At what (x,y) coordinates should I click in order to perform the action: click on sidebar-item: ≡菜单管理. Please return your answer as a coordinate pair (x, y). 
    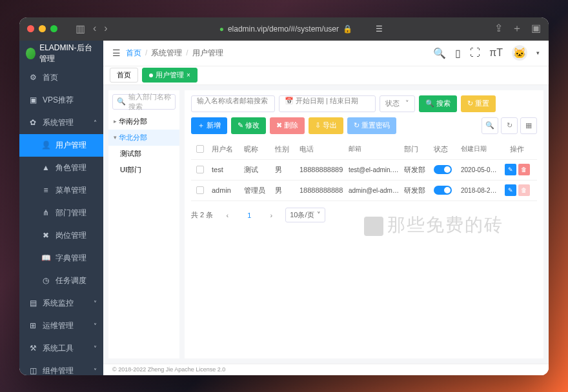
    Looking at the image, I should click on (61, 191).